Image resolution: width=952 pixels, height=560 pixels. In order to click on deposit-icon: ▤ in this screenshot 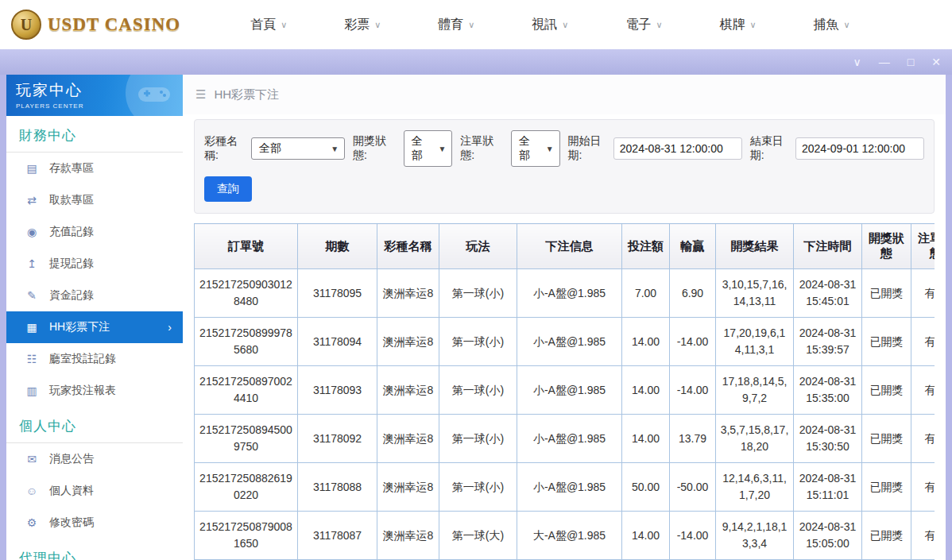, I will do `click(32, 168)`.